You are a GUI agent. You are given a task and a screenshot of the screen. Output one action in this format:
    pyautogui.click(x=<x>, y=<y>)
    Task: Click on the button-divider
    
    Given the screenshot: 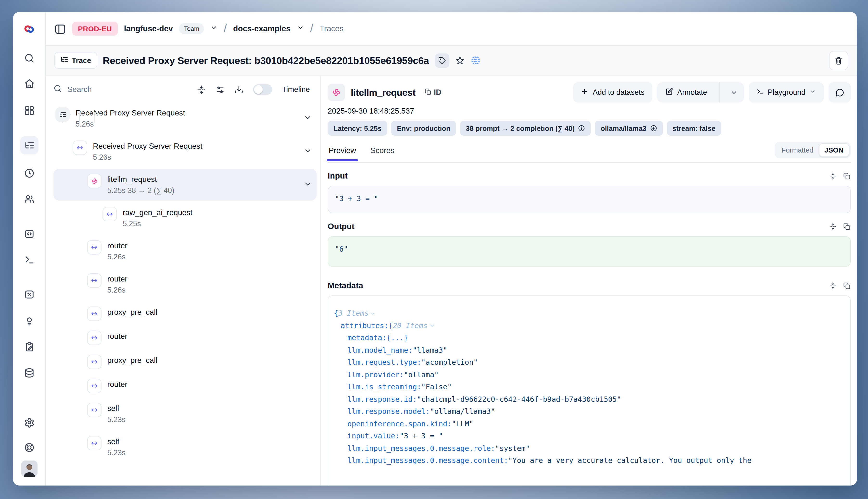 What is the action you would take?
    pyautogui.click(x=719, y=93)
    